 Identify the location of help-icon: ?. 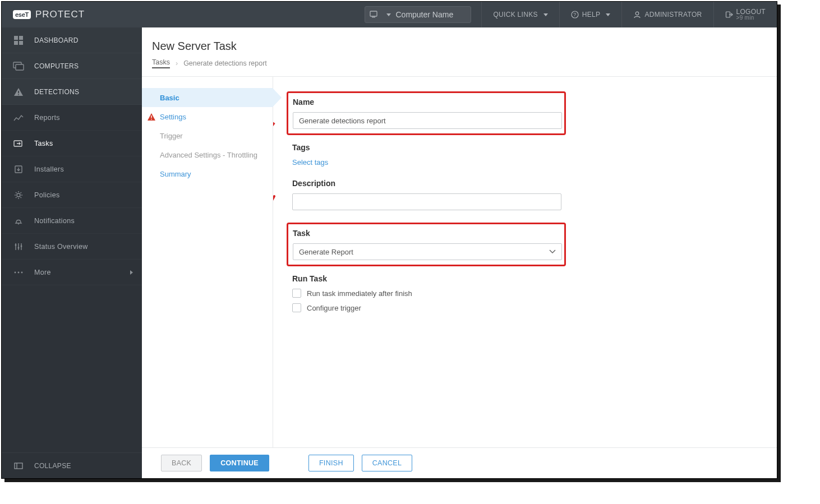
(575, 15).